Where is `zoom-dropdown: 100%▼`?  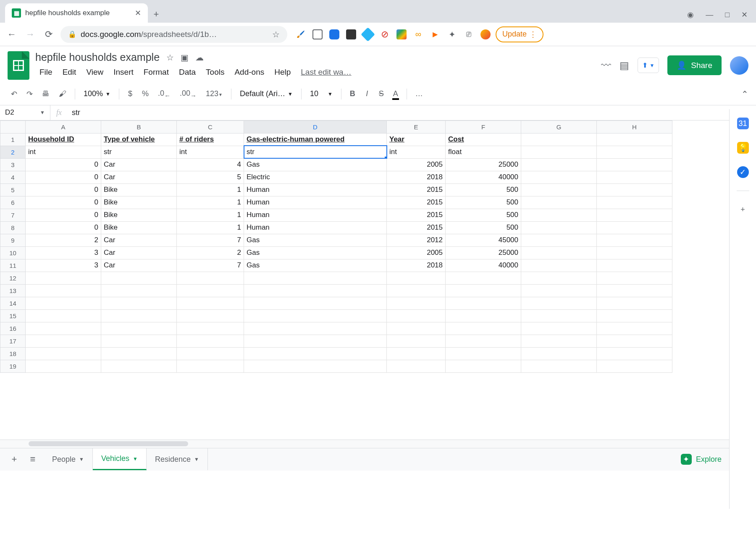
zoom-dropdown: 100%▼ is located at coordinates (97, 94).